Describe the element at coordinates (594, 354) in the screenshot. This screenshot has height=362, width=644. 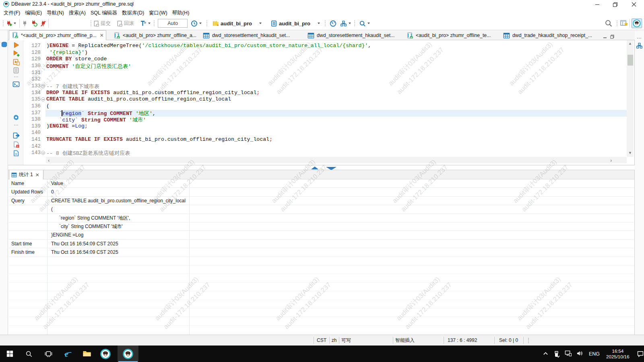
I see `tray-language-indicator: ENG` at that location.